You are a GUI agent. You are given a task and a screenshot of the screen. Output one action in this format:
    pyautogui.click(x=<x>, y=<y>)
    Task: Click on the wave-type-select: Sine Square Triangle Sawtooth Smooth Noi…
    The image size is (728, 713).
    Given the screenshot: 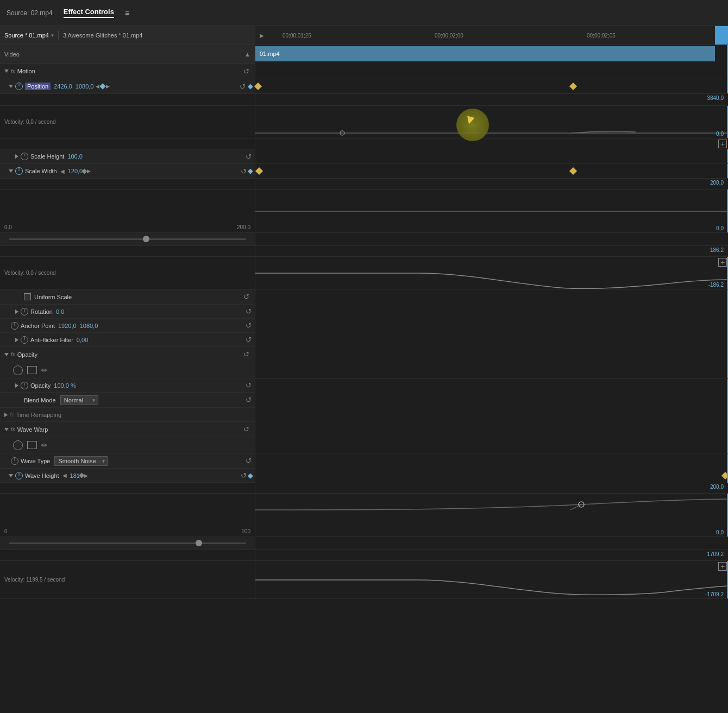 What is the action you would take?
    pyautogui.click(x=81, y=461)
    